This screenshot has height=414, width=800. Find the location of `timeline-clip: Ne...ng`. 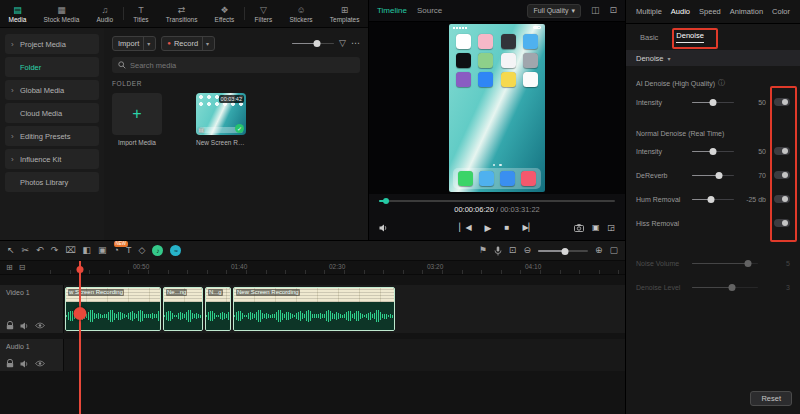

timeline-clip: Ne...ng is located at coordinates (183, 309).